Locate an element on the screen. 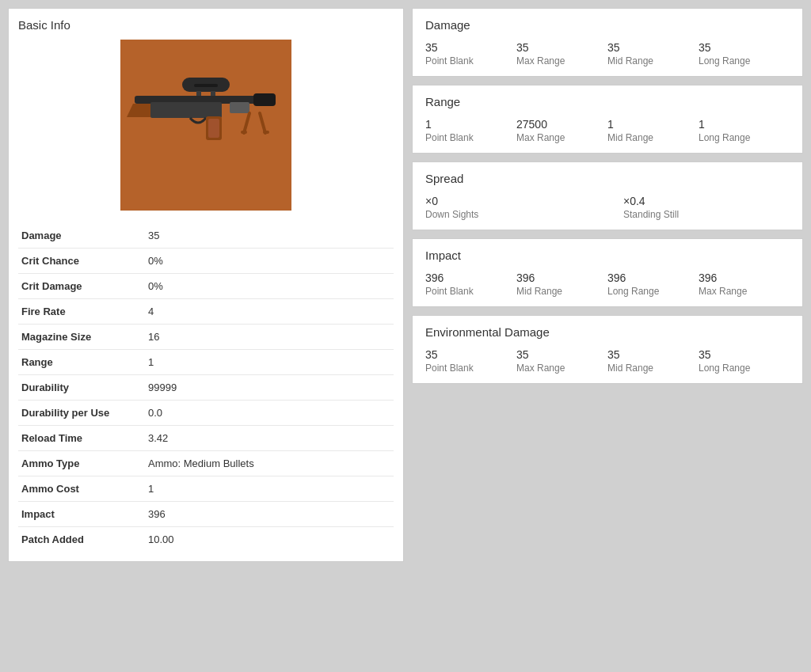 Image resolution: width=811 pixels, height=672 pixels. stat-label: Magazine Size is located at coordinates (82, 337).